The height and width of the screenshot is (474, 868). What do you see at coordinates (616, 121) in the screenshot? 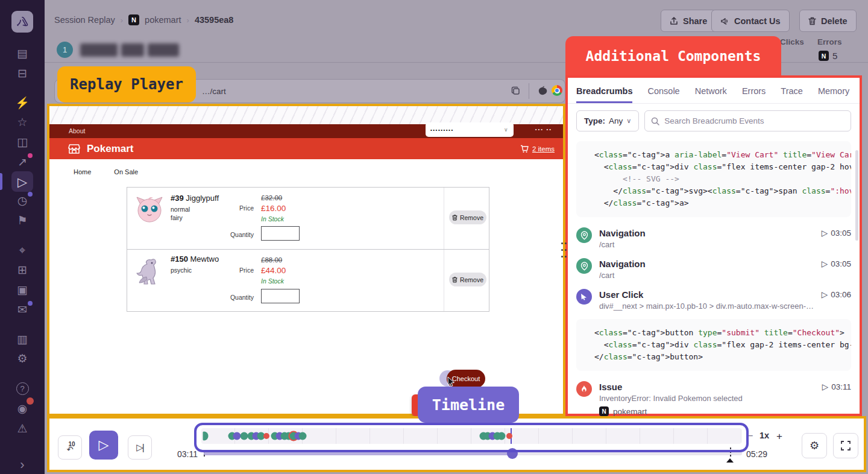
I see `type-filter-value: Any` at bounding box center [616, 121].